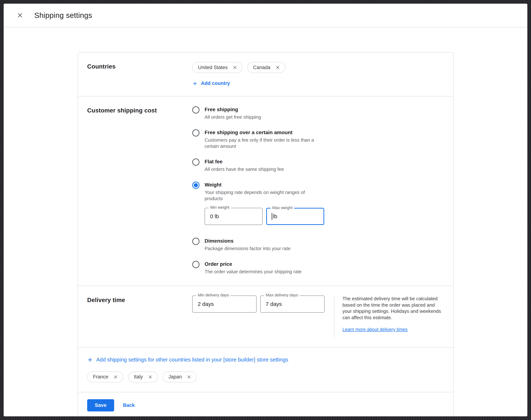 Image resolution: width=531 pixels, height=420 pixels. Describe the element at coordinates (264, 185) in the screenshot. I see `option-title: Weight` at that location.